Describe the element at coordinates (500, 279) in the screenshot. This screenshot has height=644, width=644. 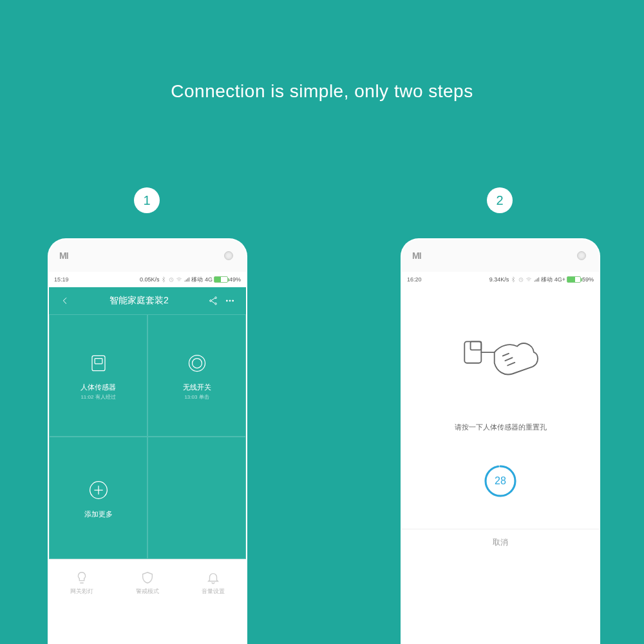
I see `status-bar: 16:20 9.34K/s 移动 4G+ 59%` at that location.